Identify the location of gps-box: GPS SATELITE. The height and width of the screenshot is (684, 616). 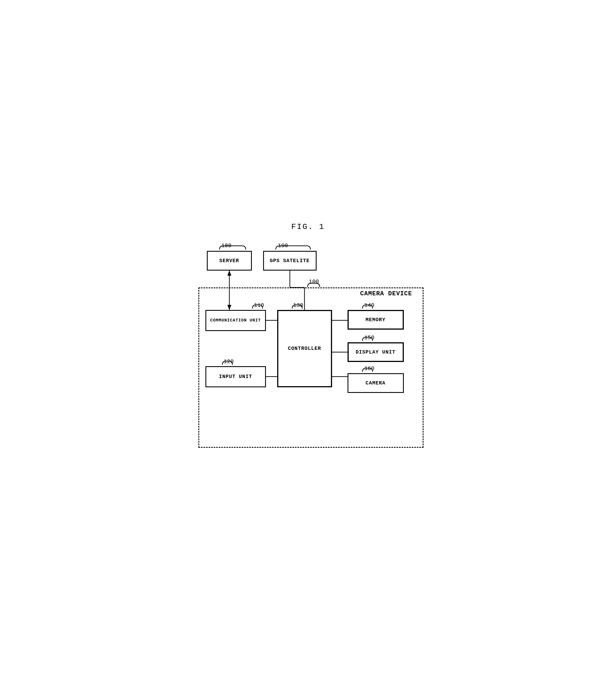
(290, 261).